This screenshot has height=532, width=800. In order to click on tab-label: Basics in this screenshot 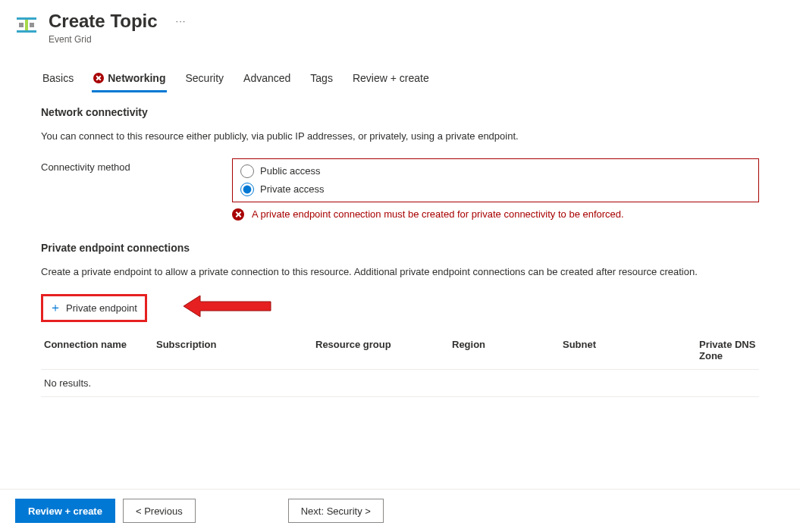, I will do `click(58, 78)`.